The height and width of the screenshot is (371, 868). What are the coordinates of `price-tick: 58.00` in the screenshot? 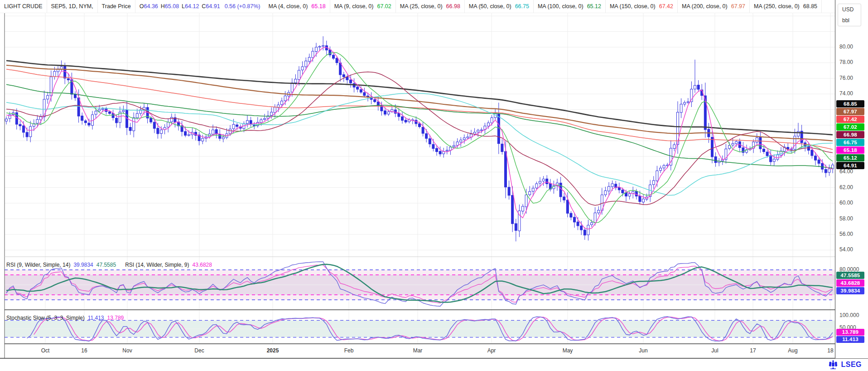 It's located at (846, 219).